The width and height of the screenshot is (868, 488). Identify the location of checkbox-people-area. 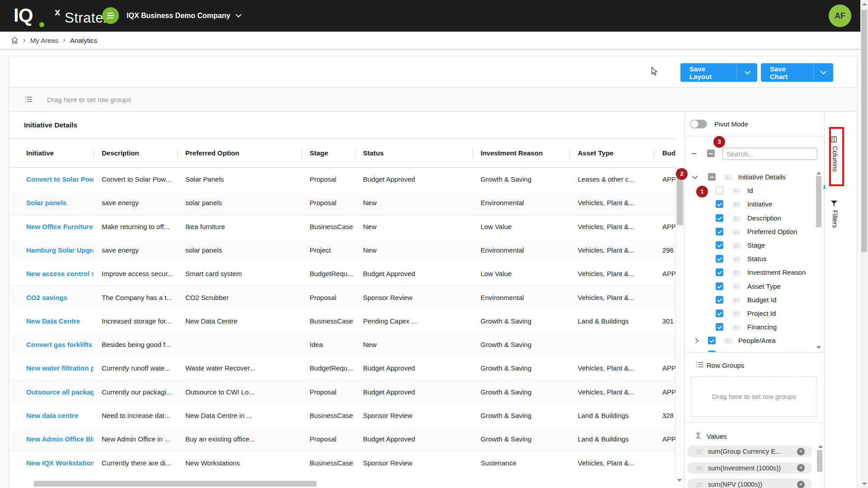
(712, 341).